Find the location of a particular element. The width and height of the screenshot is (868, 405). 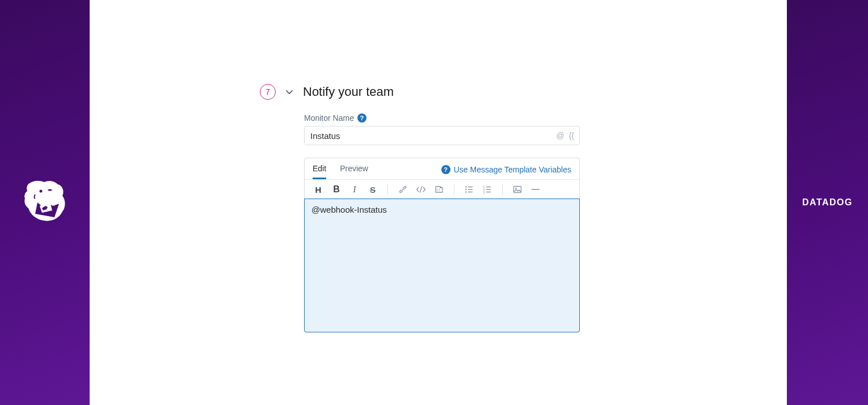

monitor-name-input is located at coordinates (442, 136).